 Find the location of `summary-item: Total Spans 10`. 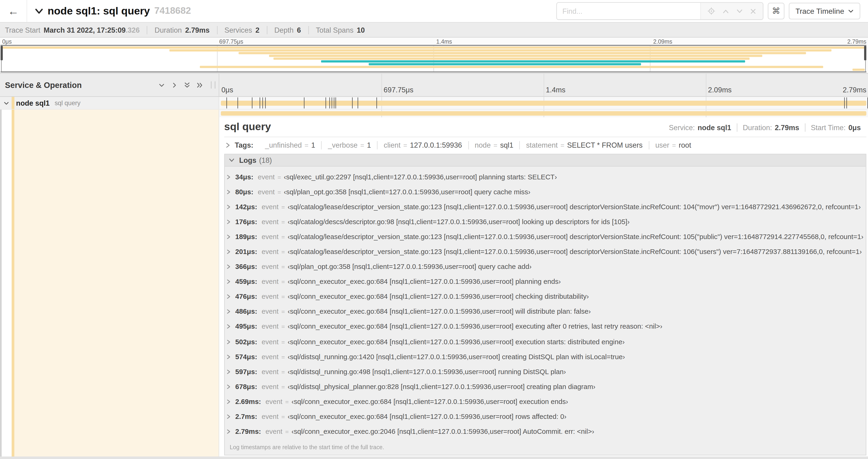

summary-item: Total Spans 10 is located at coordinates (340, 30).